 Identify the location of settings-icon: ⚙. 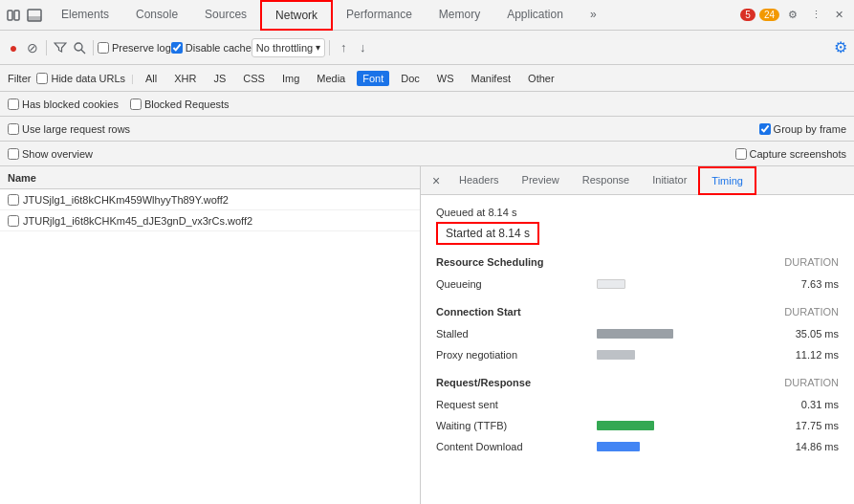
(793, 15).